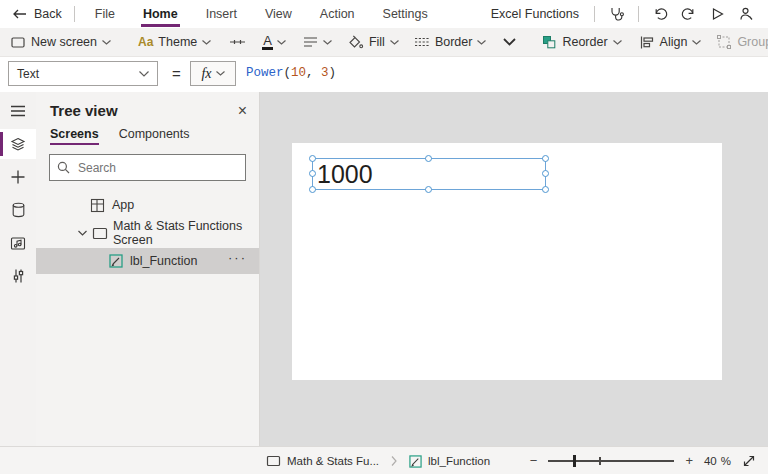  I want to click on formula-function-name: Power, so click(265, 73).